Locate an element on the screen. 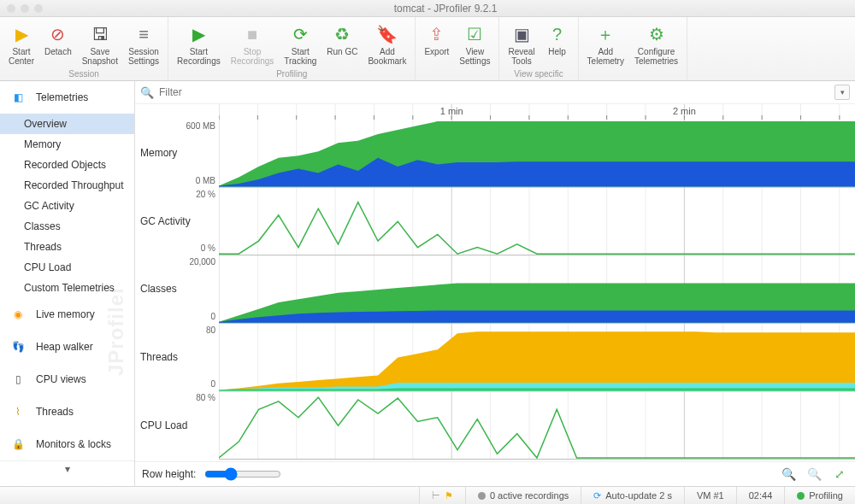 This screenshot has height=504, width=855. help-button: ?Help is located at coordinates (557, 39).